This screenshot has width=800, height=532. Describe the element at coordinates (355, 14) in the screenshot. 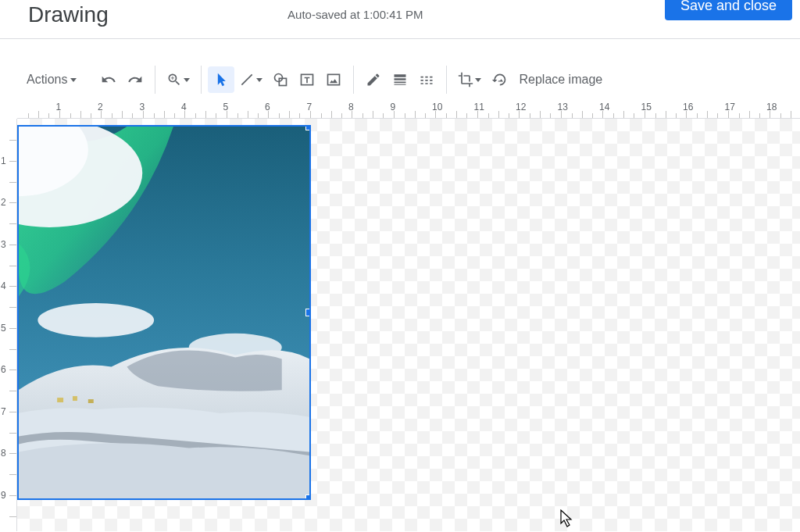

I see `autosave-status: Auto-saved at 1:00:41 PM` at that location.